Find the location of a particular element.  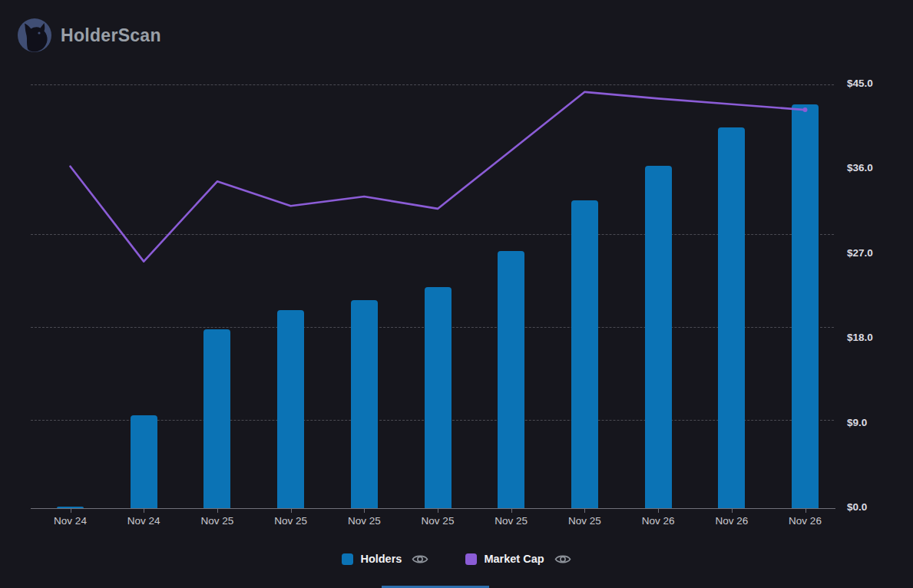

holders-swatch-icon is located at coordinates (347, 559).